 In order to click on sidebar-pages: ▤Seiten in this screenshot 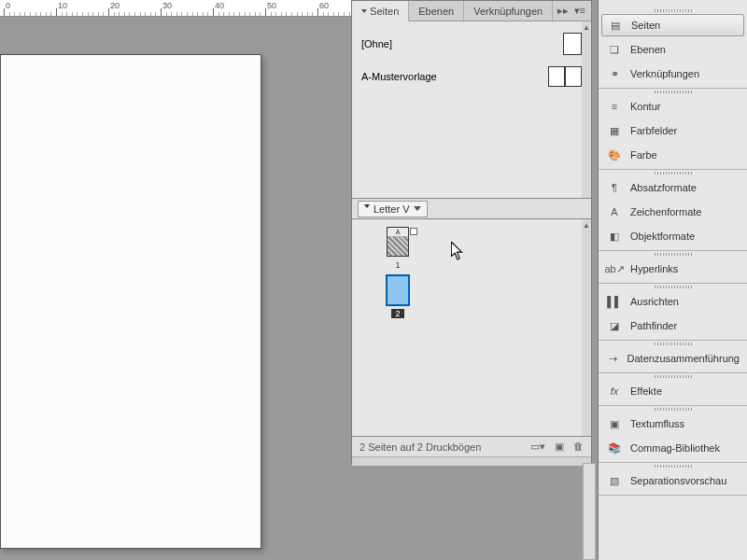, I will do `click(672, 25)`.